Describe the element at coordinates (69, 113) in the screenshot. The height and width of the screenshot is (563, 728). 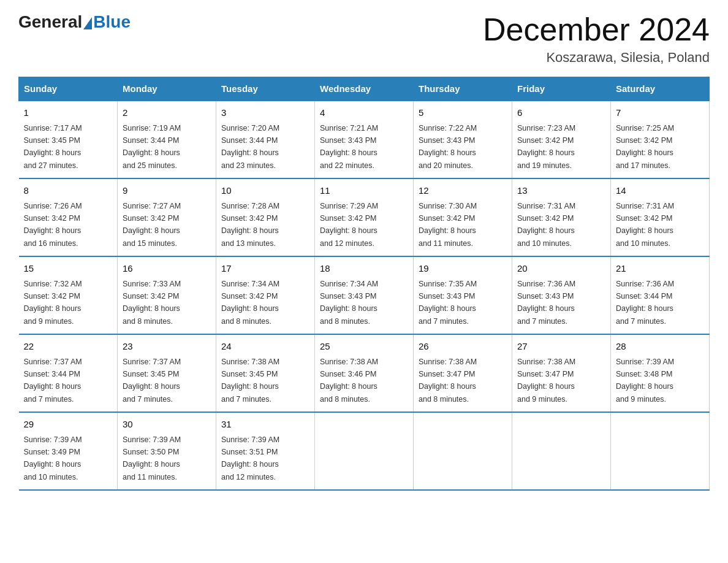
I see `day-number: 1` at that location.